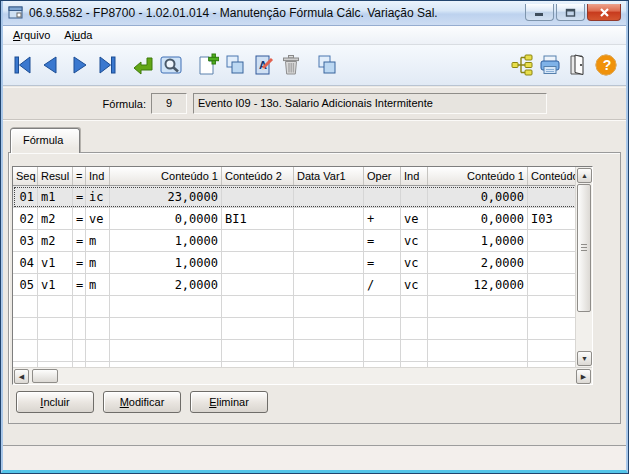 The height and width of the screenshot is (474, 629). I want to click on grid-cell: +, so click(382, 218).